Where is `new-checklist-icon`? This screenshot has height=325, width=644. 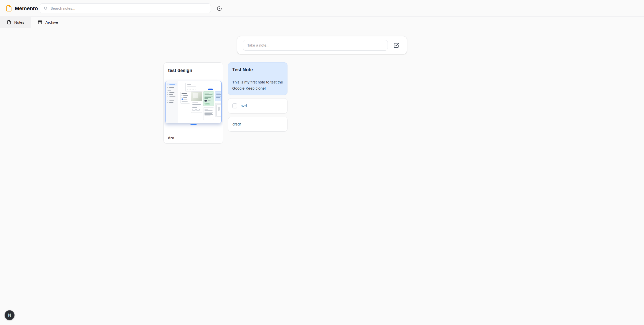 new-checklist-icon is located at coordinates (396, 45).